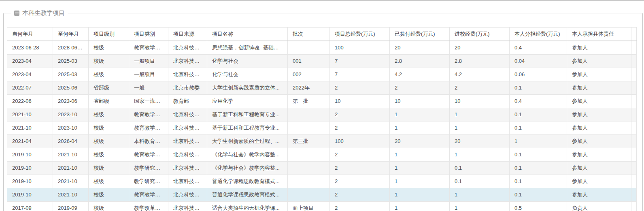  Describe the element at coordinates (322, 207) in the screenshot. I see `table-row: 2017-092019-09校级教学改革项目北京科技大学适合大类招生的无机化学课…` at that location.